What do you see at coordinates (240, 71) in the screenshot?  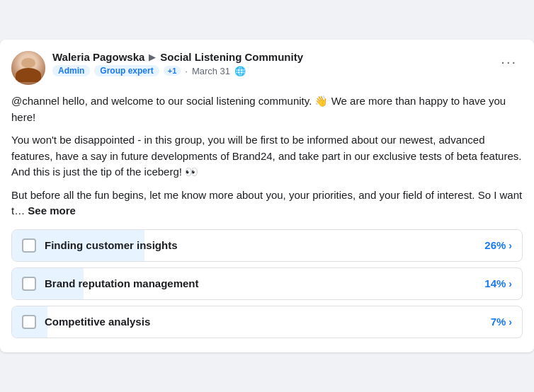 I see `globe-icon: 🌐` at bounding box center [240, 71].